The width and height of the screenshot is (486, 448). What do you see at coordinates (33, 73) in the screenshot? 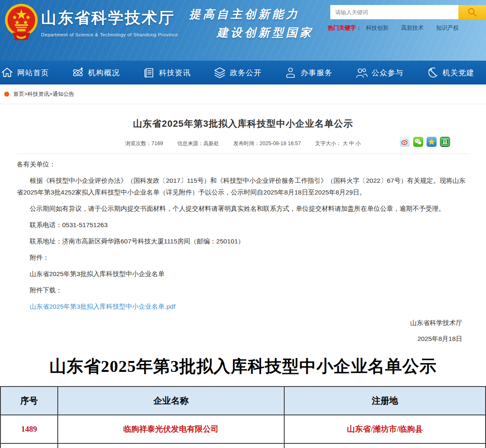
I see `nav-item-label: 网站首页` at bounding box center [33, 73].